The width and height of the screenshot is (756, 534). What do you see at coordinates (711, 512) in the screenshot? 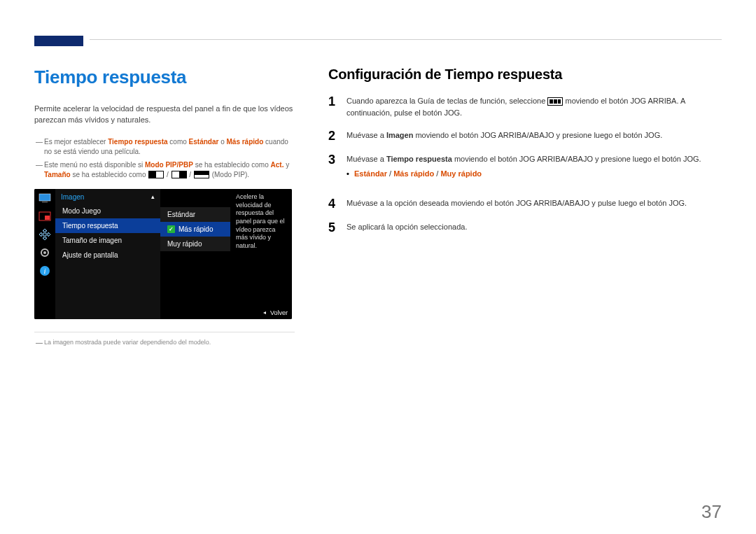
I see `page-number: 37` at bounding box center [711, 512].